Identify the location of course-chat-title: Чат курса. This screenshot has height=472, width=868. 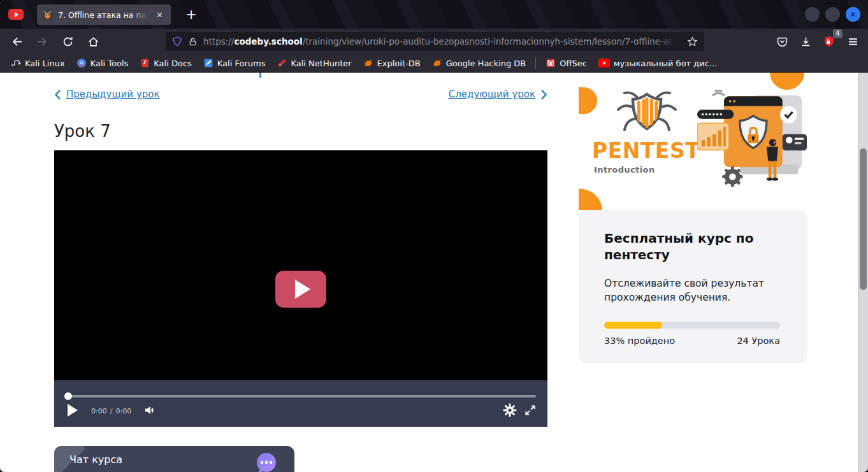
(96, 460).